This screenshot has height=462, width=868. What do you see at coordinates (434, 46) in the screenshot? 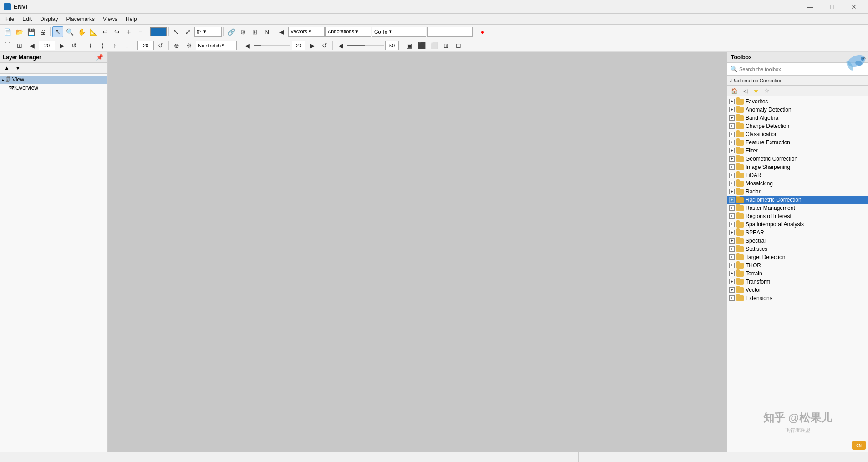
I see `two-view-v: ⬜` at bounding box center [434, 46].